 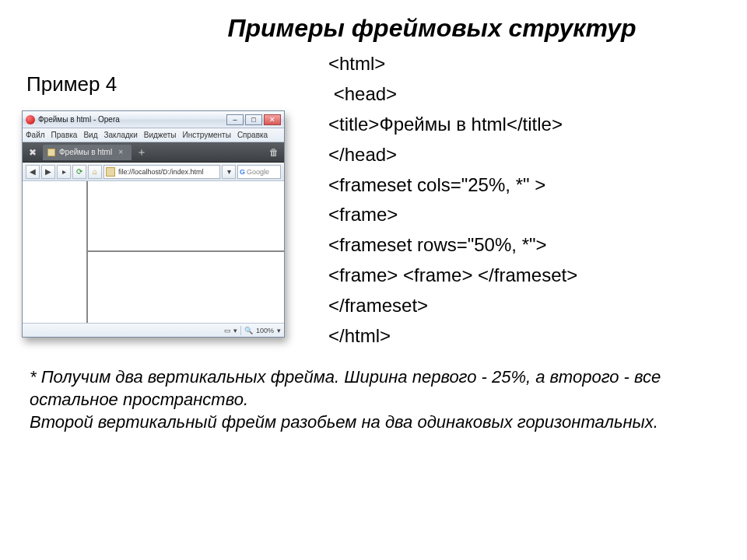 What do you see at coordinates (110, 172) in the screenshot?
I see `page-favicon-icon` at bounding box center [110, 172].